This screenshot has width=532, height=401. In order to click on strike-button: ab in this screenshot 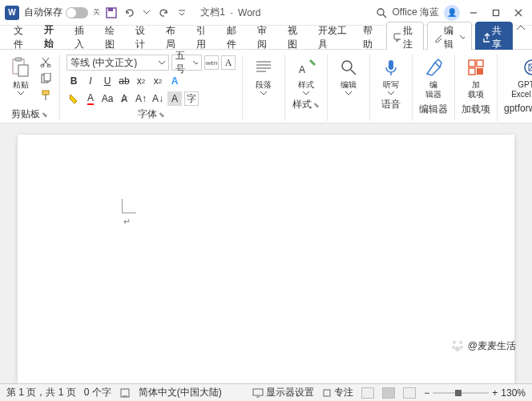, I will do `click(124, 81)`.